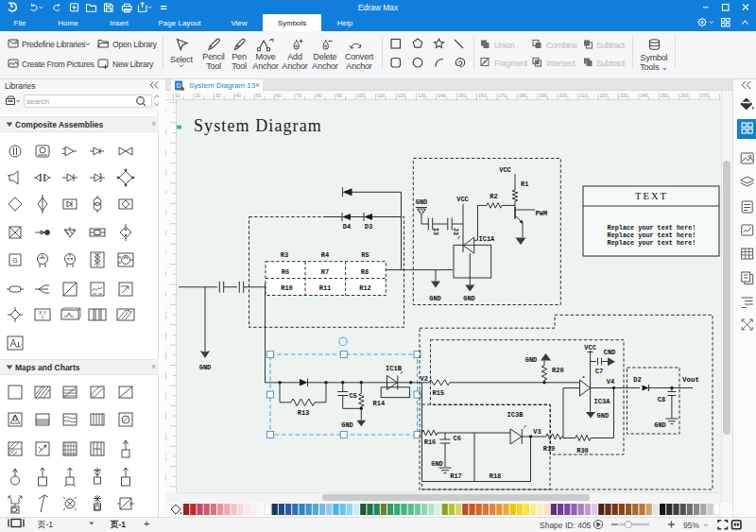 This screenshot has width=756, height=532. I want to click on svg-text: 180, so click(524, 95).